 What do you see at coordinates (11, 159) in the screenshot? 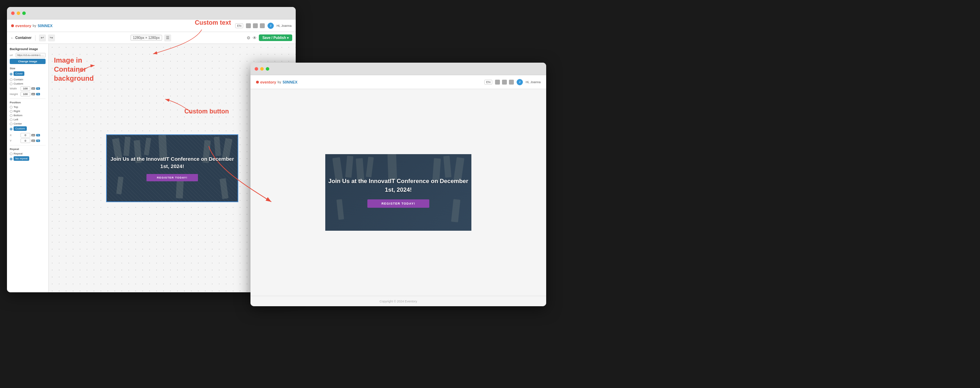
I see `radio-no-repeat` at bounding box center [11, 159].